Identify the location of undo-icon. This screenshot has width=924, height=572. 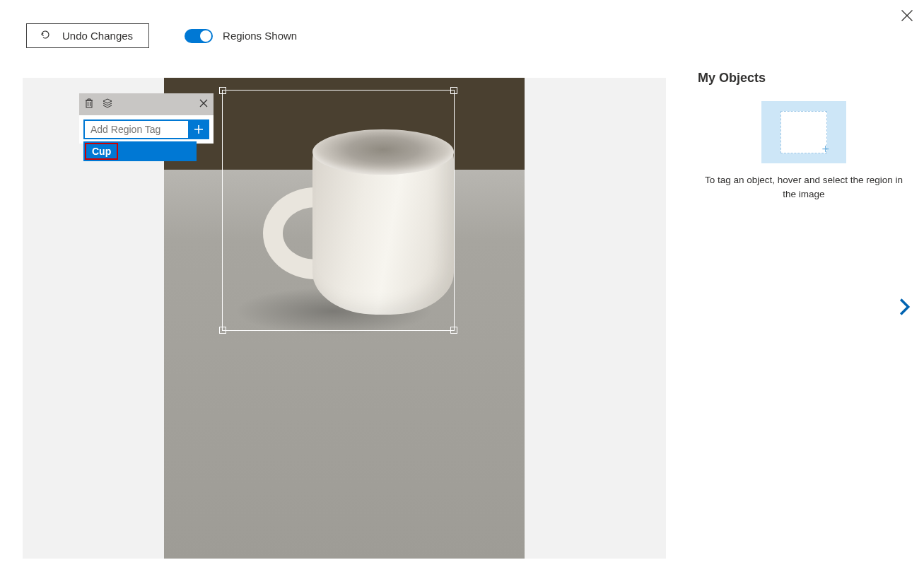
(45, 35).